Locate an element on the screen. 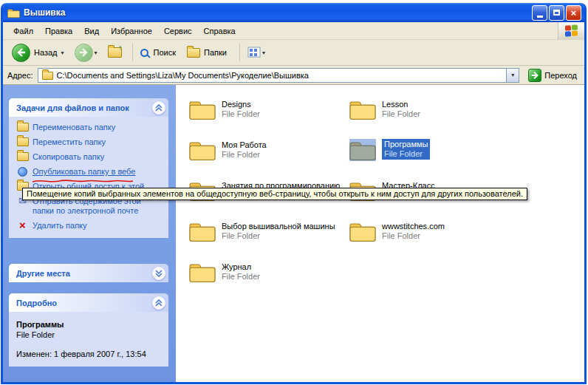 The image size is (588, 385). search-label: Поиск is located at coordinates (165, 52).